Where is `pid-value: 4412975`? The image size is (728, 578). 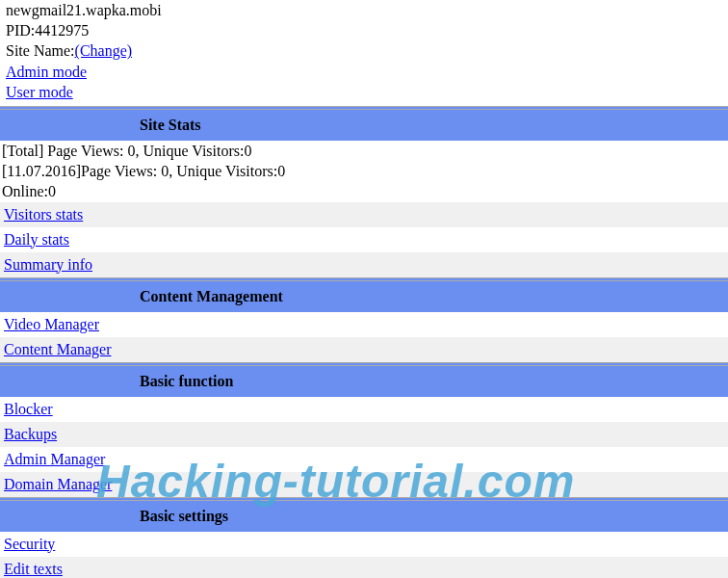
pid-value: 4412975 is located at coordinates (62, 31).